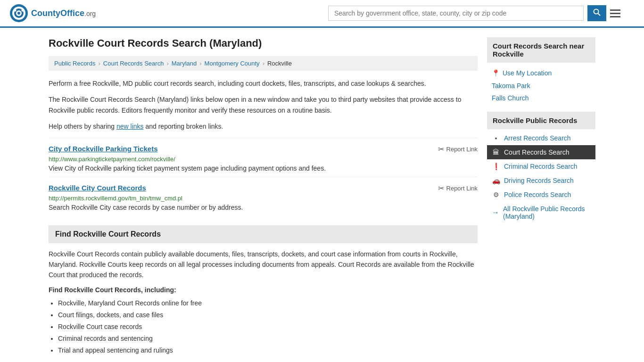  I want to click on breadcrumb-court-records: Court Records Search, so click(134, 63).